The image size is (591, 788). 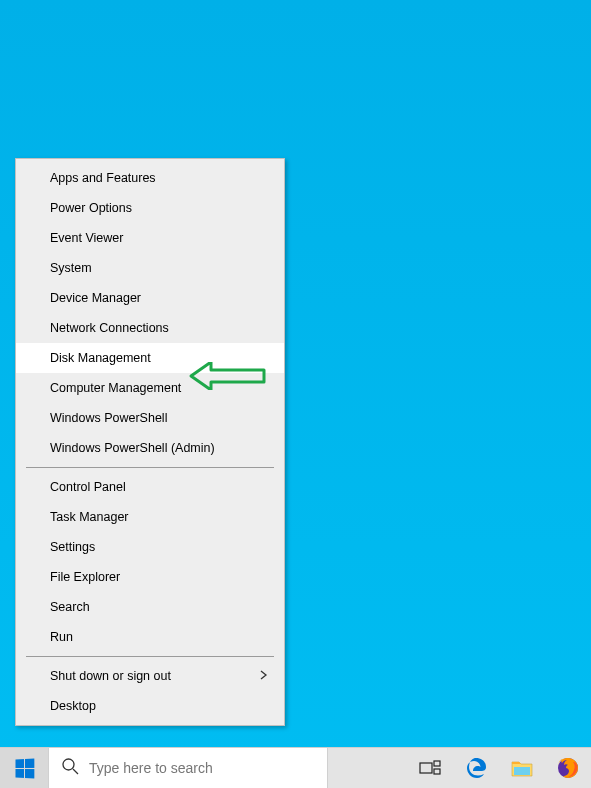 What do you see at coordinates (70, 607) in the screenshot?
I see `menu-label: Search` at bounding box center [70, 607].